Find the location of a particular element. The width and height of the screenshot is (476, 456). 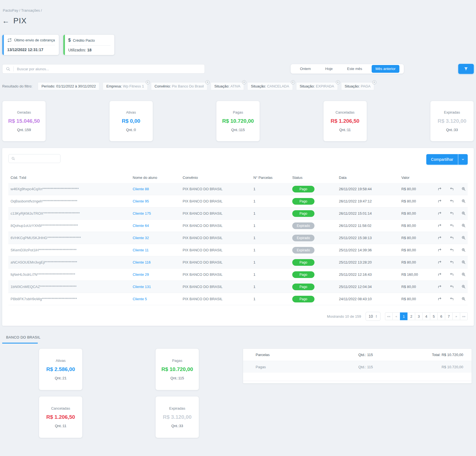

funnel-icon is located at coordinates (466, 69).